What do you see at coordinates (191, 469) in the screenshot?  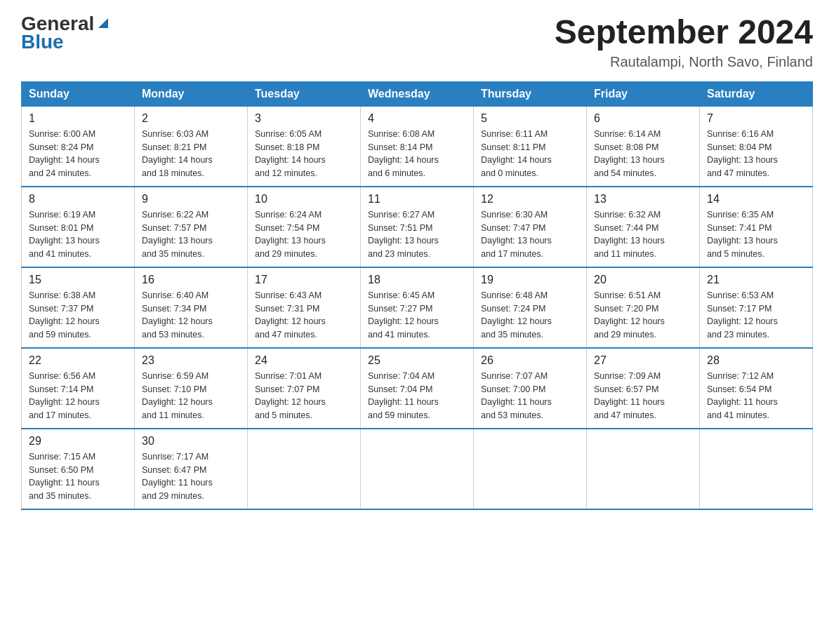 I see `day-cell: 30Sunrise: 7:17 AM Sunset: 6:47 PM Dayli…` at bounding box center [191, 469].